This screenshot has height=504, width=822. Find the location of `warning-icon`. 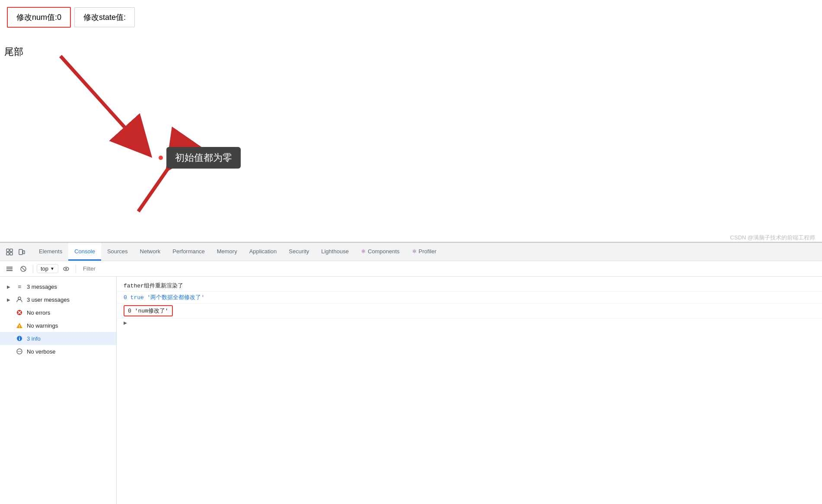

warning-icon is located at coordinates (19, 325).